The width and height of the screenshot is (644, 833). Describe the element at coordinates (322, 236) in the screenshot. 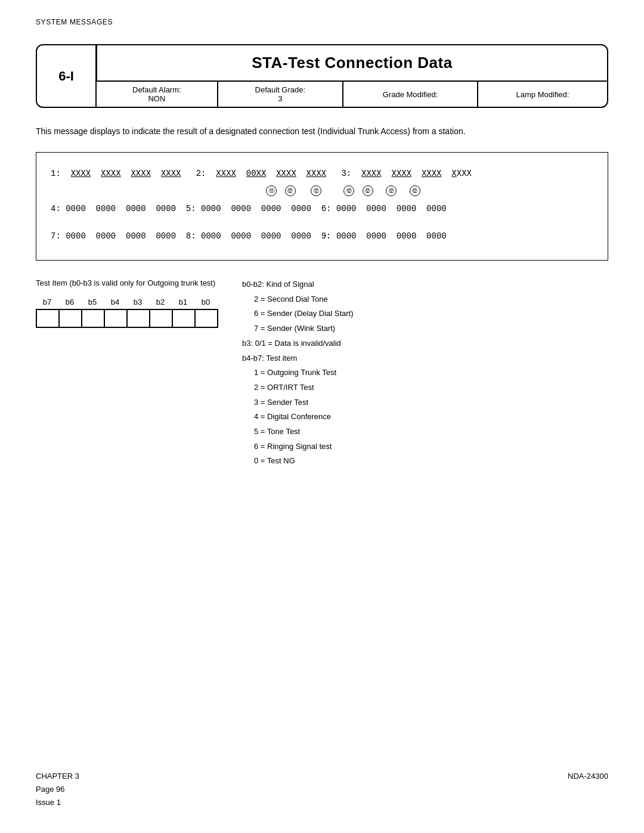

I see `data-row-789: 7: 0000 0000 0000 0000 8: 0000 0000 0000…` at that location.